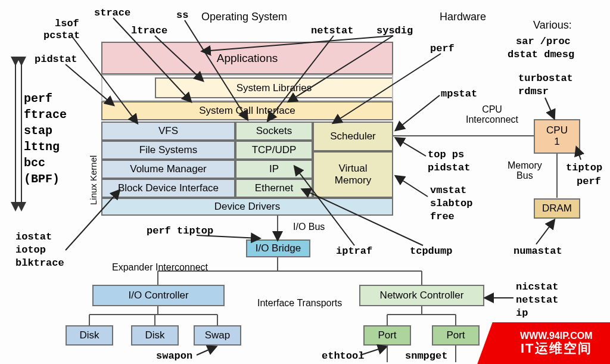  What do you see at coordinates (67, 24) in the screenshot?
I see `tool-lsof: lsof` at bounding box center [67, 24].